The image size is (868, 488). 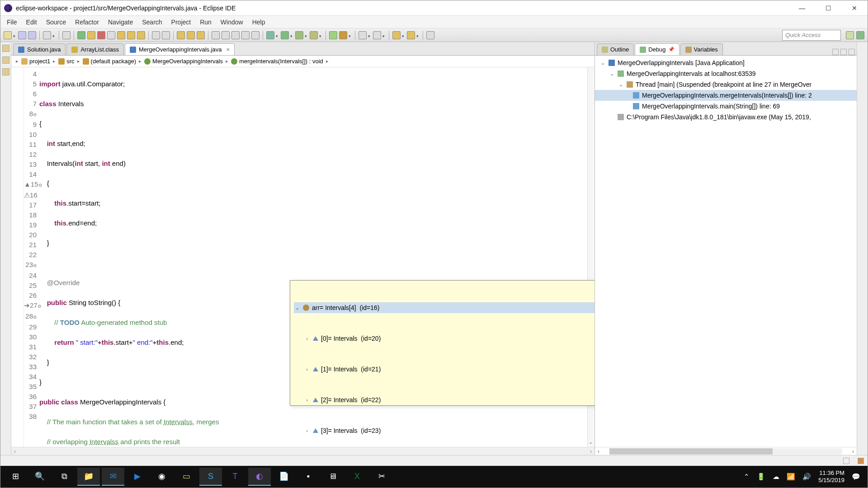 What do you see at coordinates (39, 49) in the screenshot?
I see `tab-solution: Solution.java` at bounding box center [39, 49].